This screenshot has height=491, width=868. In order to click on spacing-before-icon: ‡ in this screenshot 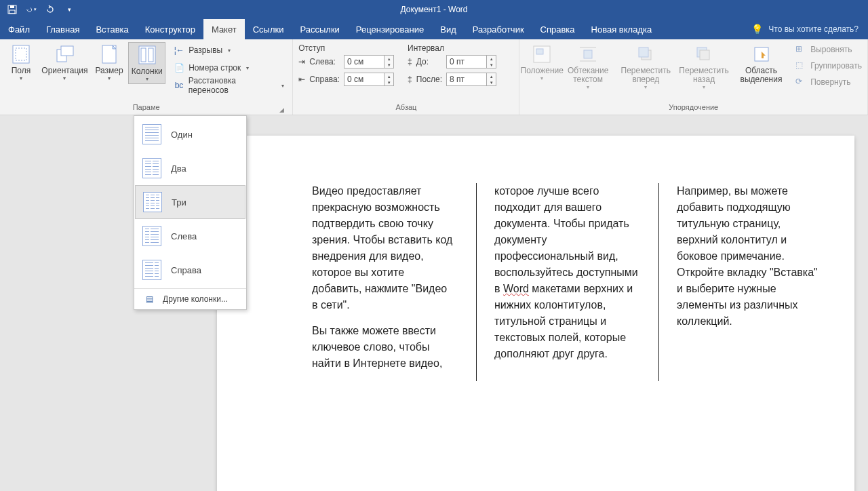, I will do `click(410, 62)`.